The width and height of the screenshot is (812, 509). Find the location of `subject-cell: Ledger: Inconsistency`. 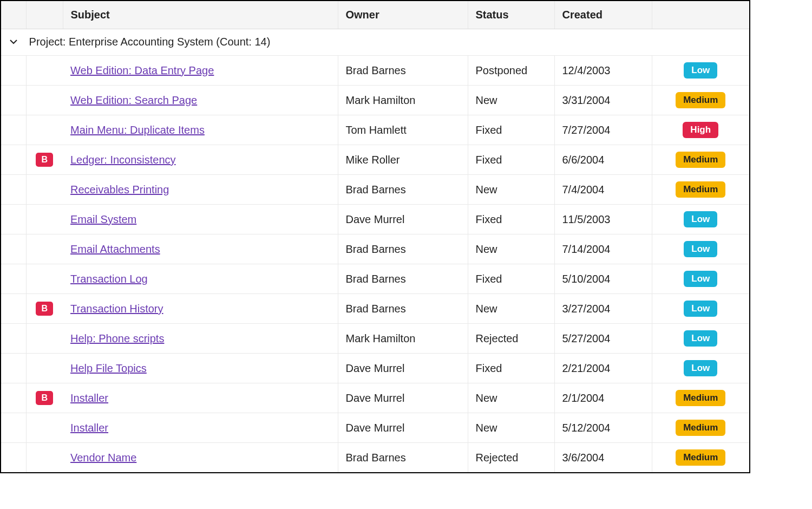

subject-cell: Ledger: Inconsistency is located at coordinates (200, 160).